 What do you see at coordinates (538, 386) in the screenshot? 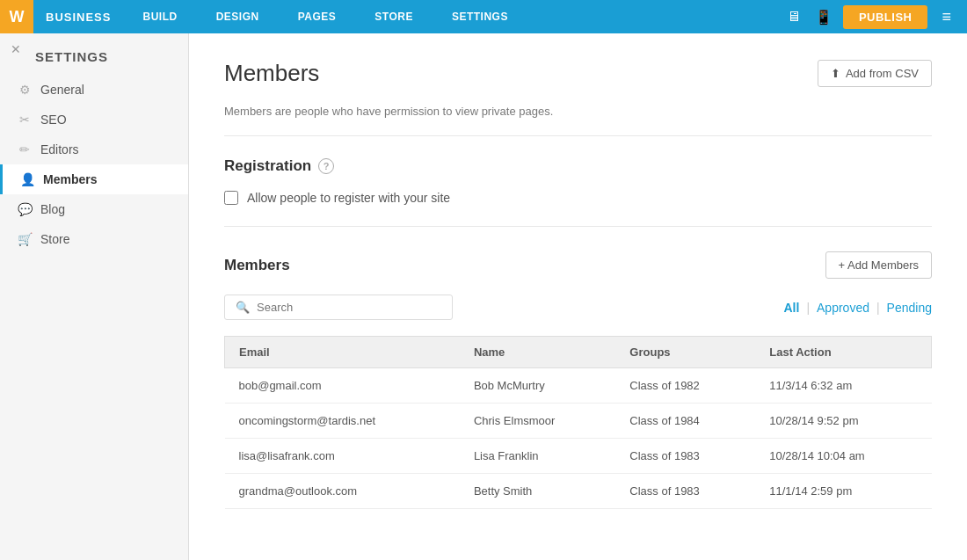
I see `cell-name: Bob McMurtry` at bounding box center [538, 386].